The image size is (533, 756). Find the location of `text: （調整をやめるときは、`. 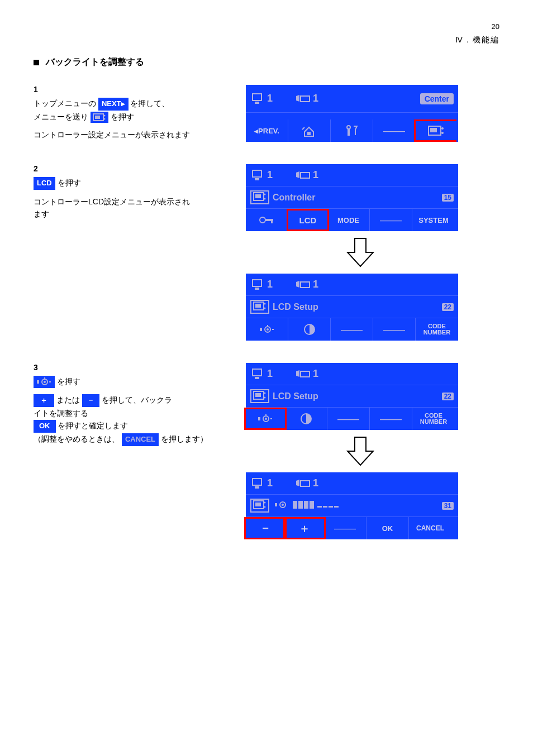

text: （調整をやめるときは、 is located at coordinates (77, 439).